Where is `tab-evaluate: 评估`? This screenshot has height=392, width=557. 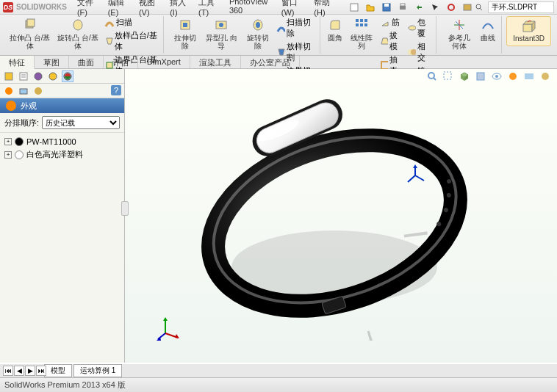 tab-evaluate: 评估 is located at coordinates (121, 62).